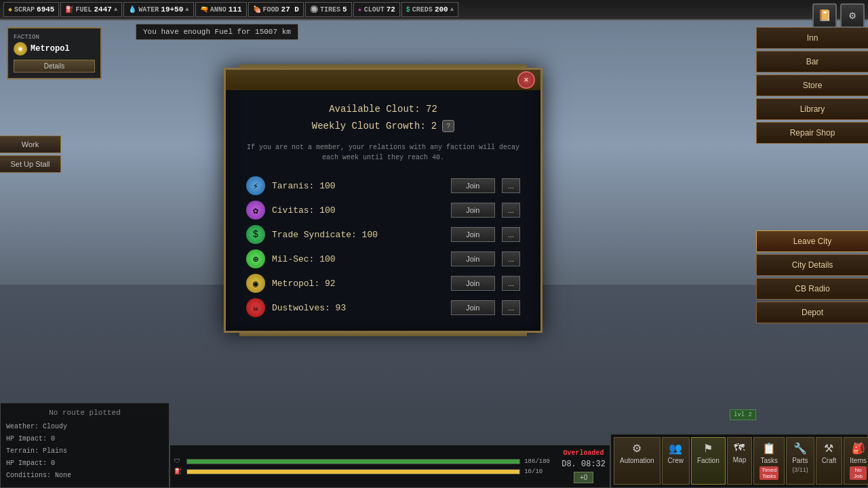 The image size is (868, 488). What do you see at coordinates (511, 308) in the screenshot?
I see `dustwolves-more-button: ...` at bounding box center [511, 308].